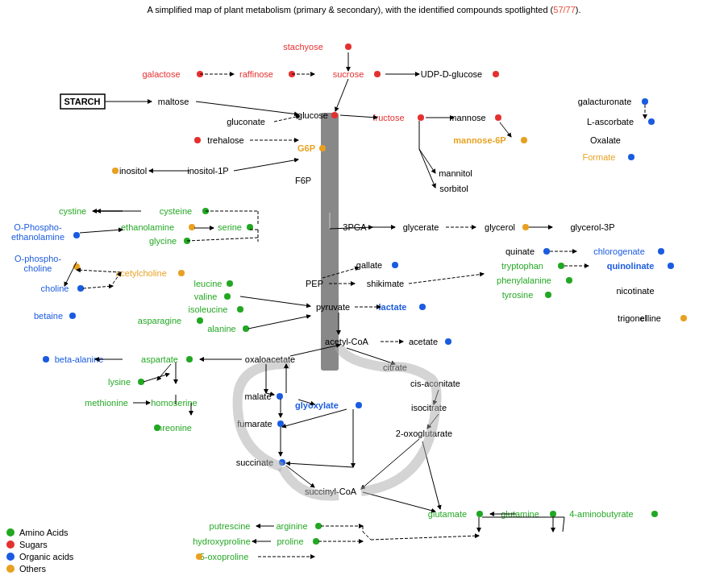 Image resolution: width=728 pixels, height=580 pixels. I want to click on svg-text: nicotinate, so click(635, 291).